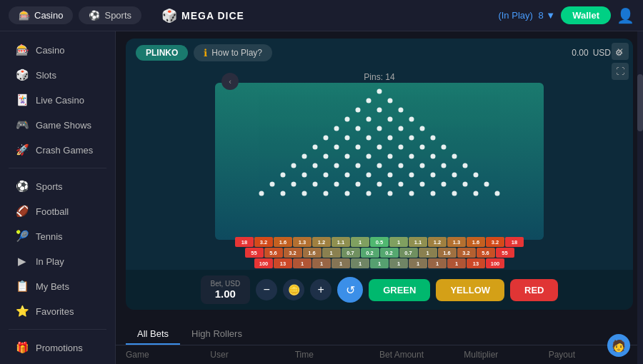 The image size is (643, 364). Describe the element at coordinates (94, 16) in the screenshot. I see `sports-icon: ⚽` at that location.